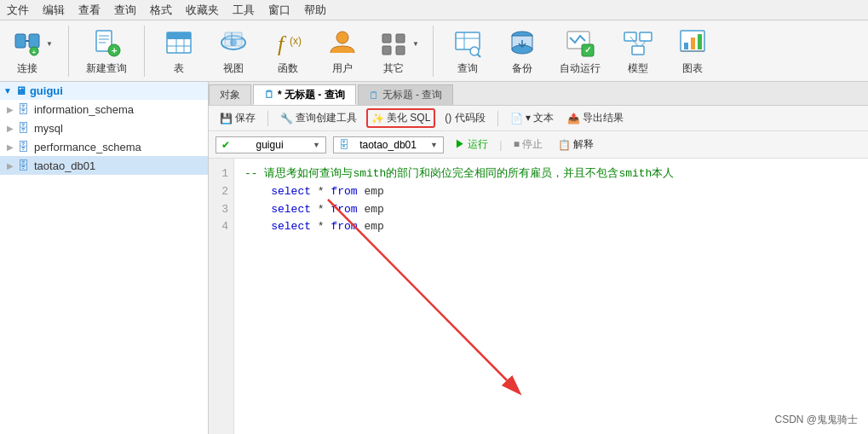  What do you see at coordinates (8, 90) in the screenshot?
I see `sidebar-root-arrow: ▼` at bounding box center [8, 90].